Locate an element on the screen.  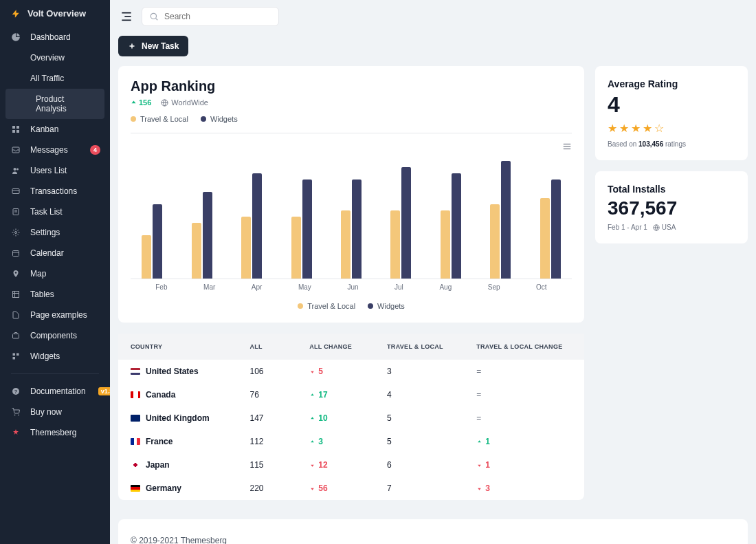
pie-icon is located at coordinates (16, 37).